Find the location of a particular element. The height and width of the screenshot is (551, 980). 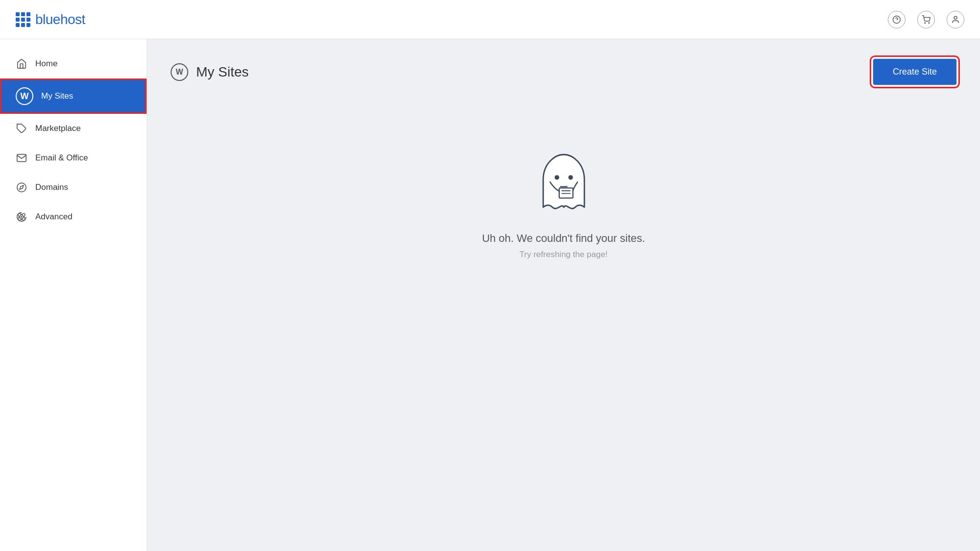

page-header: W My Sites Create Site is located at coordinates (564, 72).